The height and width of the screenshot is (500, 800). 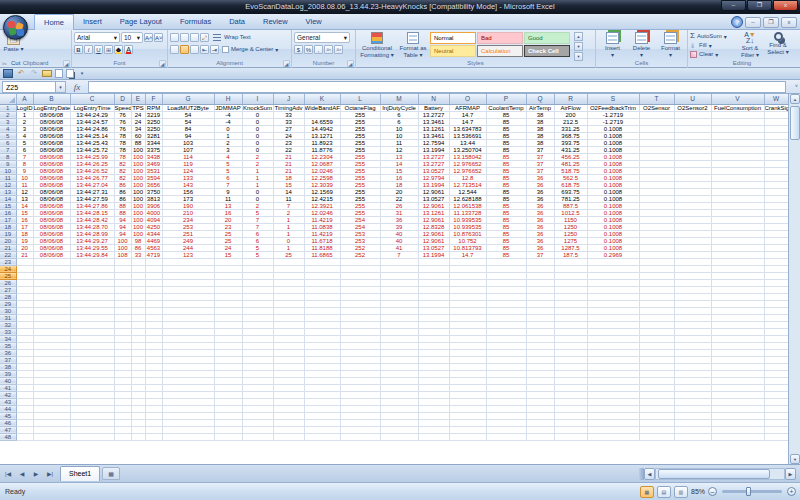 What do you see at coordinates (322, 164) in the screenshot?
I see `cell-K9: 12.0687` at bounding box center [322, 164].